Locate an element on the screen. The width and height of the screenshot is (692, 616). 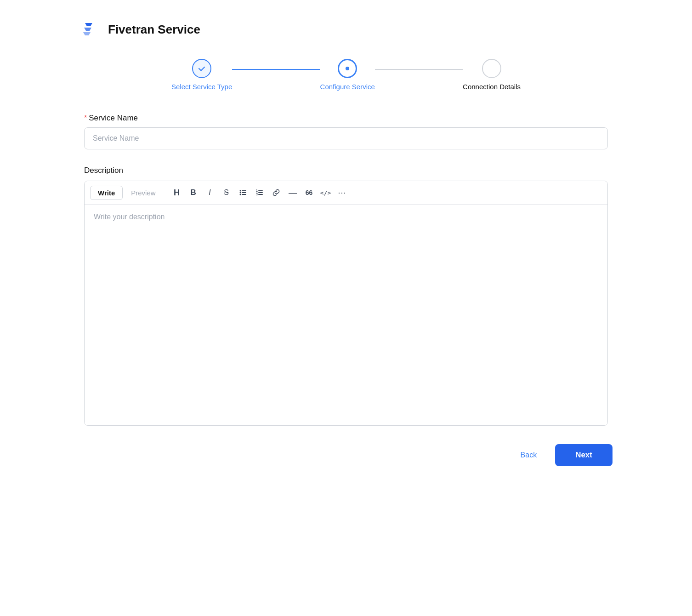
tab-preview-button: Preview is located at coordinates (143, 193).